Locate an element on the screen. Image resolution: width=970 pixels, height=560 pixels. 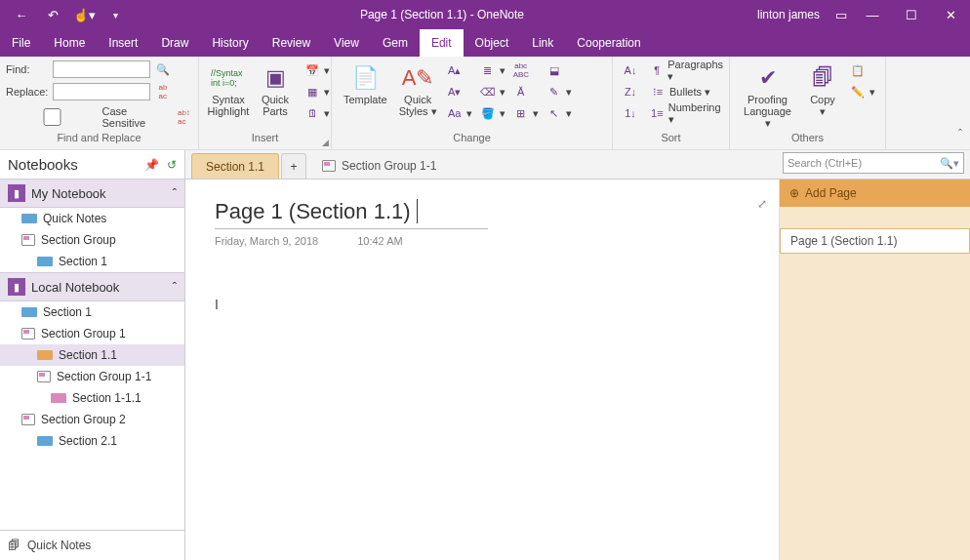
section-1: Section 1 is located at coordinates (92, 261).